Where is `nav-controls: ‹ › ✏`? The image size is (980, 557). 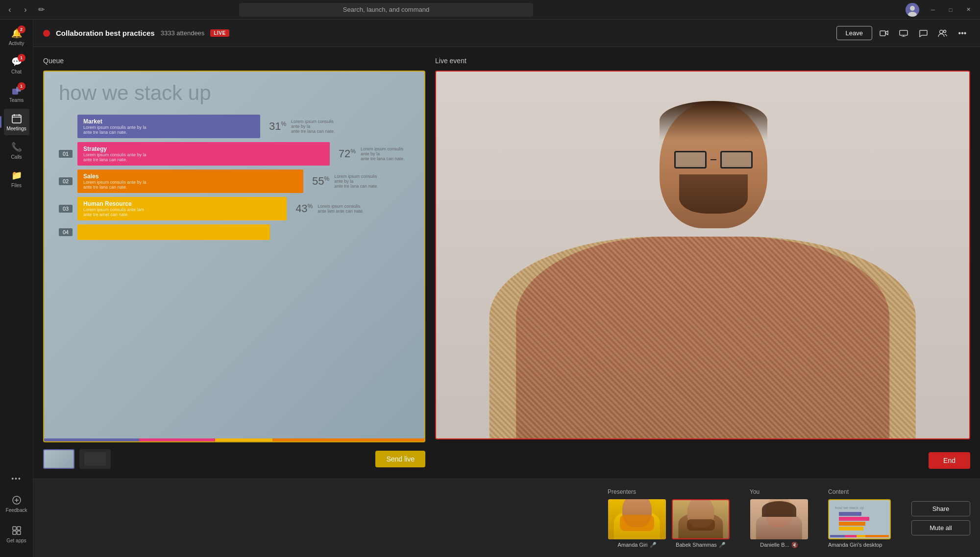
nav-controls: ‹ › ✏ is located at coordinates (25, 10).